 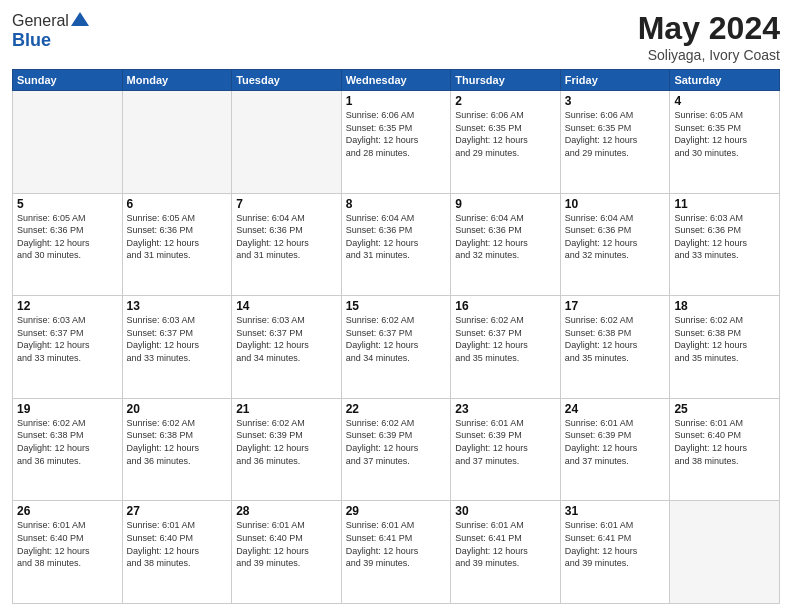 What do you see at coordinates (506, 348) in the screenshot?
I see `table-row: 16Sunrise: 6:02 AM Sunset: 6:37 PM Dayli…` at bounding box center [506, 348].